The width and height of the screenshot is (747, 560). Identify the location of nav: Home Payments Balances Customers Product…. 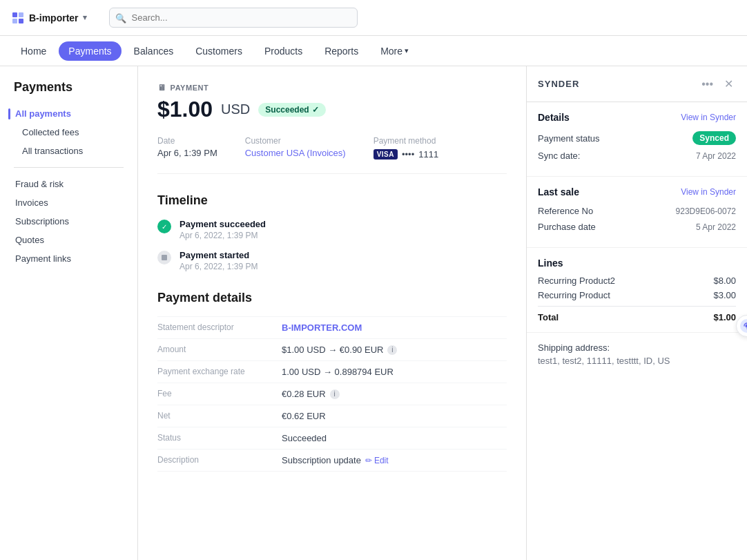
(374, 51).